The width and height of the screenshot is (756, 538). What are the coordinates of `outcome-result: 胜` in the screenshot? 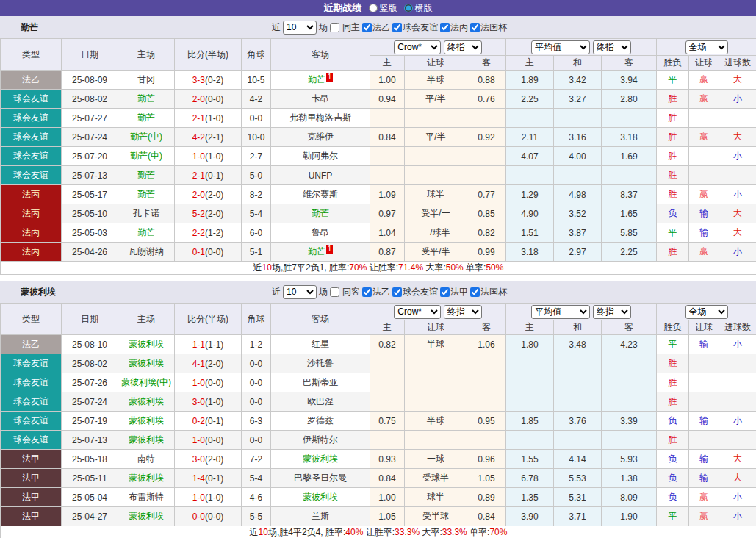 It's located at (673, 364).